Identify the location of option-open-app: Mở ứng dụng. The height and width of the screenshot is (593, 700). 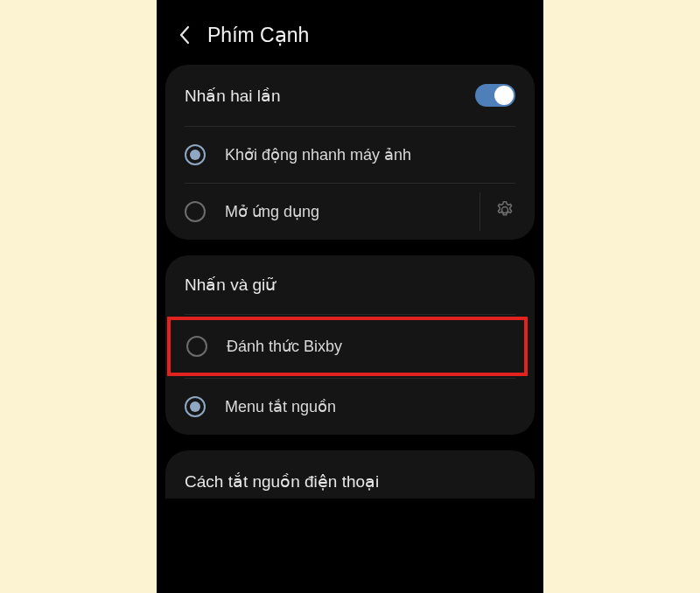
(350, 212).